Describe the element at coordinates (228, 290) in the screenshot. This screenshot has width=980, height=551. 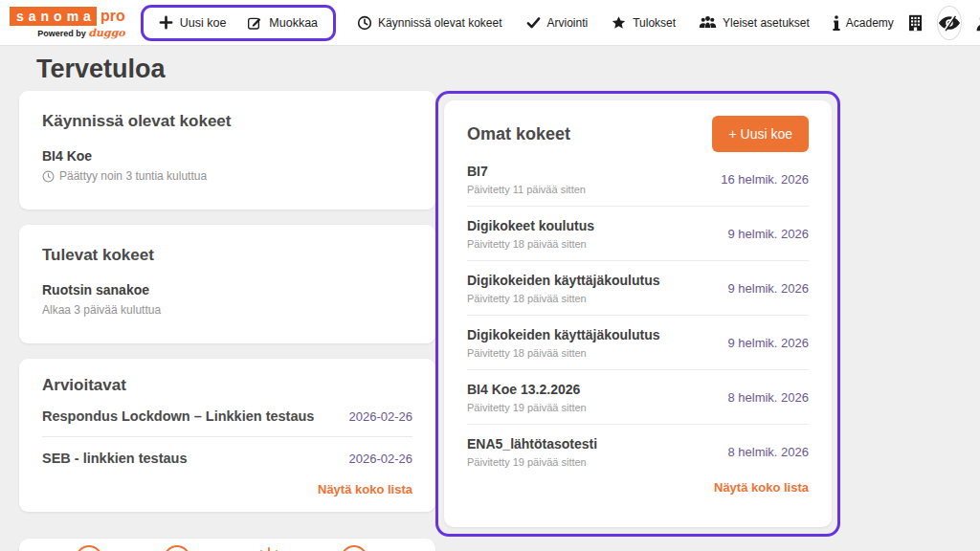
I see `upcoming-exam-name: Ruotsin sanakoe` at that location.